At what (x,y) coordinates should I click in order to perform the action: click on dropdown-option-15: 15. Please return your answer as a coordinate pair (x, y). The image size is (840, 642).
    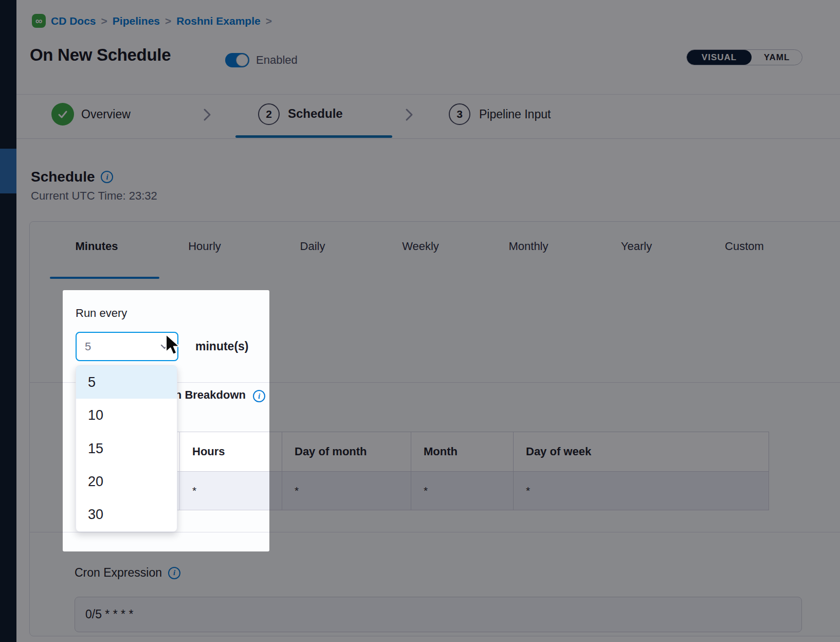
    Looking at the image, I should click on (126, 449).